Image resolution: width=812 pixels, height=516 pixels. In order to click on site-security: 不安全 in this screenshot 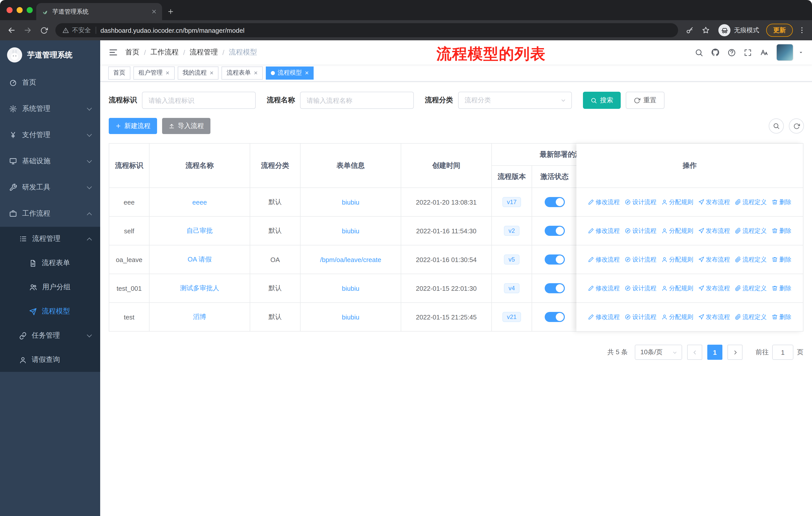, I will do `click(77, 30)`.